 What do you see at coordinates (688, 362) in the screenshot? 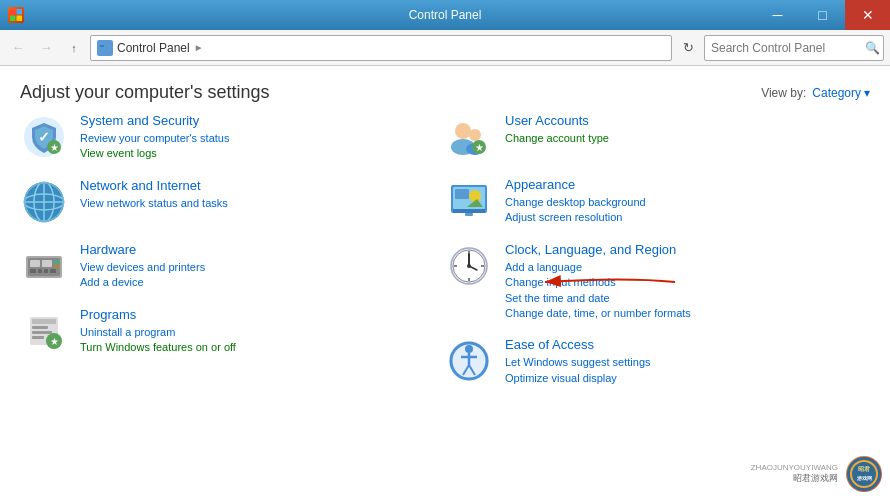
I see `ease-of-access-text: Ease of Access Let Windows suggest setti…` at bounding box center [688, 362].